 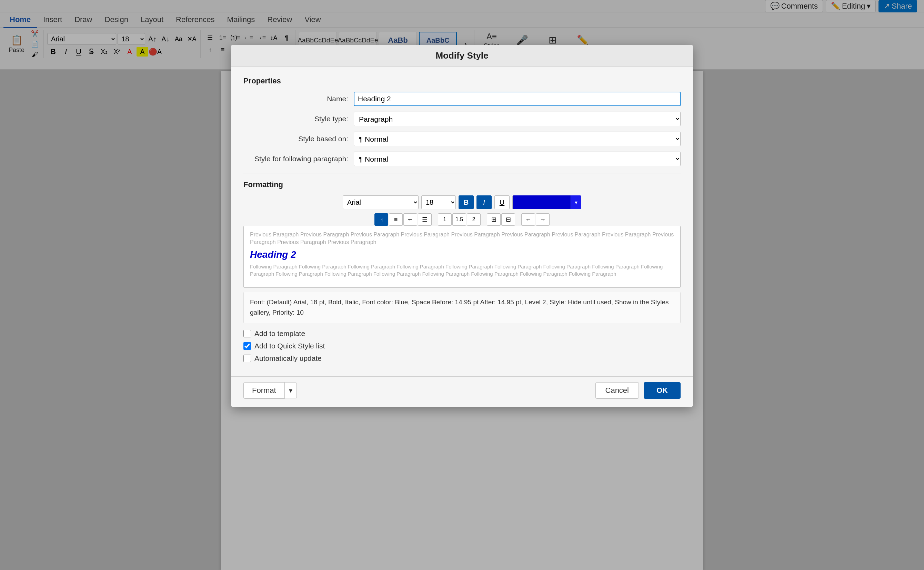 What do you see at coordinates (462, 257) in the screenshot?
I see `style-preview-box: Previous Paragraph Previous Paragraph Pr…` at bounding box center [462, 257].